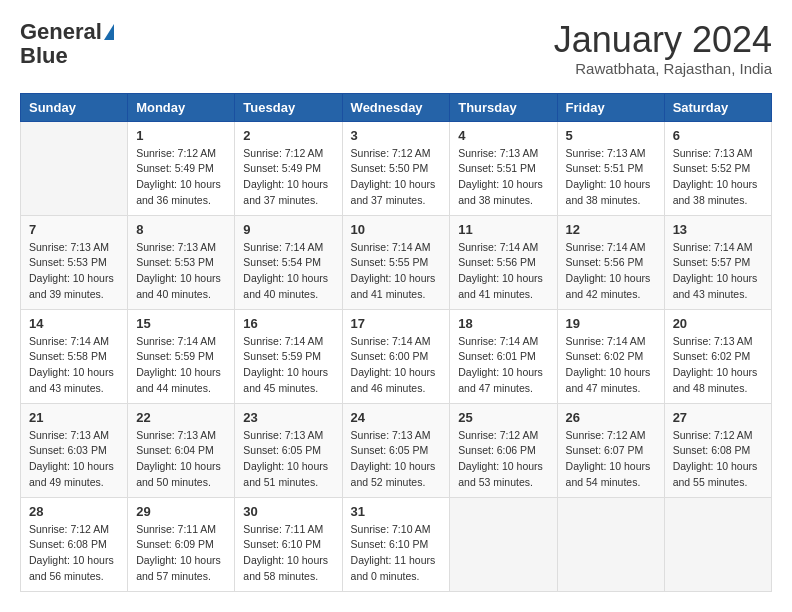  I want to click on day-info-line: and 53 minutes., so click(496, 482).